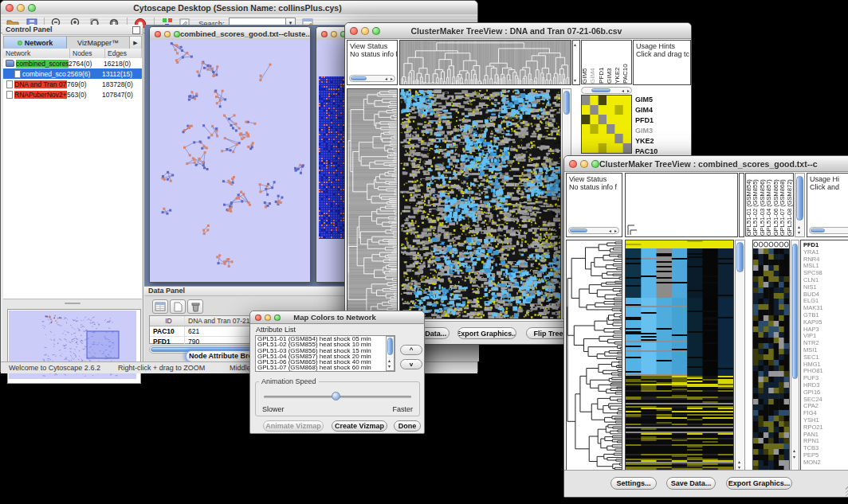 This screenshot has height=504, width=848. Describe the element at coordinates (663, 100) in the screenshot. I see `gene-label: GIM5` at that location.